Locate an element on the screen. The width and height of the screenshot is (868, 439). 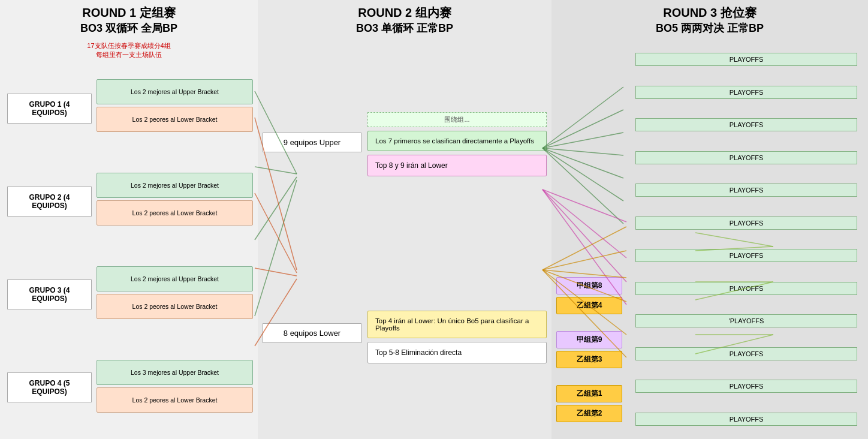
round1-header: ROUND 1 定组赛 BO3 双循环 全局BP is located at coordinates (129, 20).